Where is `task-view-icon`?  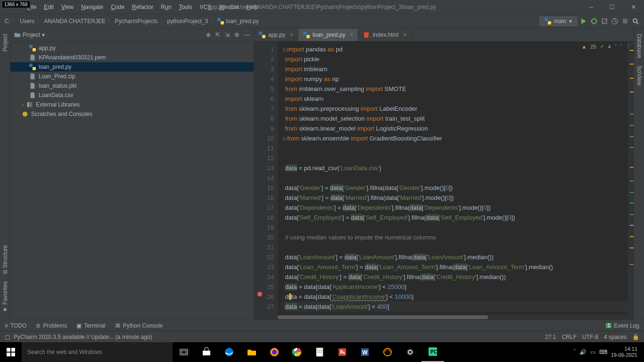
task-view-icon is located at coordinates (184, 352).